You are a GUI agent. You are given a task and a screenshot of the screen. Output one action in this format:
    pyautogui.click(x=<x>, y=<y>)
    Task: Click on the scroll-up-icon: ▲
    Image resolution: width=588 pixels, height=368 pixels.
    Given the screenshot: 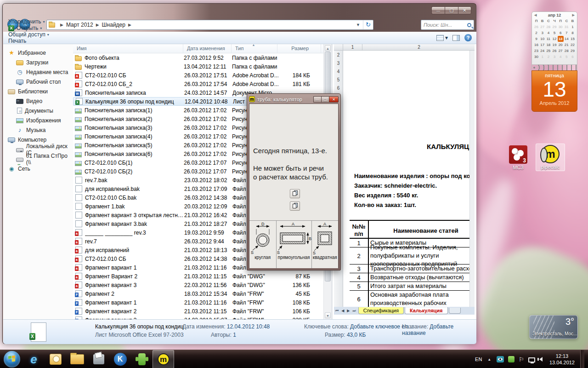 What is the action you would take?
    pyautogui.click(x=328, y=48)
    